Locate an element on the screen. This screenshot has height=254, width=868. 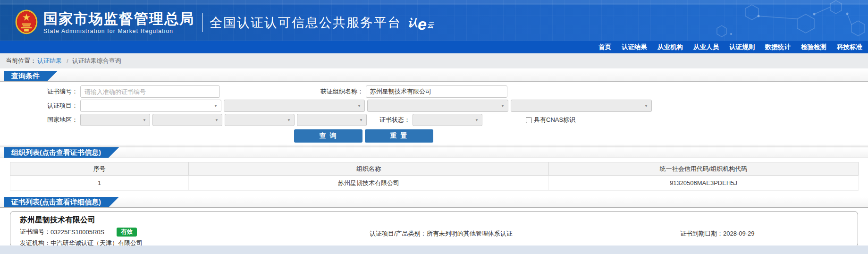
breadcrumb-current: 认证结果综合查询 is located at coordinates (97, 61).